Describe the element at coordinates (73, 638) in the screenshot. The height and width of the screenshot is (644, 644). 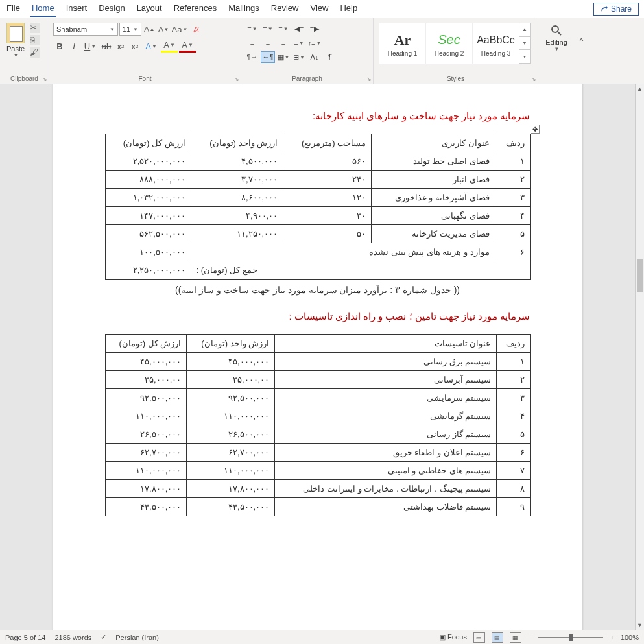
I see `status-words: 2186 words` at that location.